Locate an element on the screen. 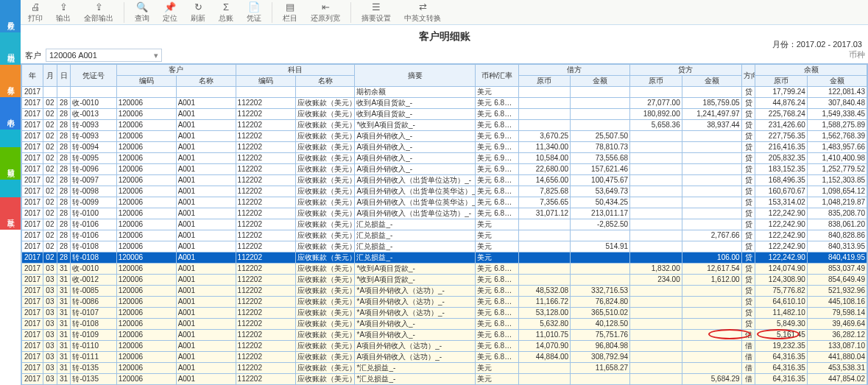  ledger-button: Σ总账 is located at coordinates (226, 13).